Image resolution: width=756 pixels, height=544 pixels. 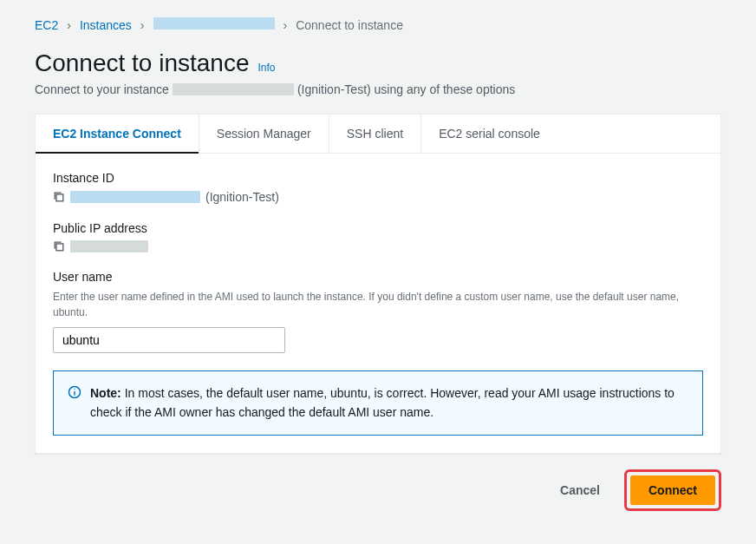 What do you see at coordinates (378, 311) in the screenshot?
I see `field-username: User name Enter the user name defined in…` at bounding box center [378, 311].